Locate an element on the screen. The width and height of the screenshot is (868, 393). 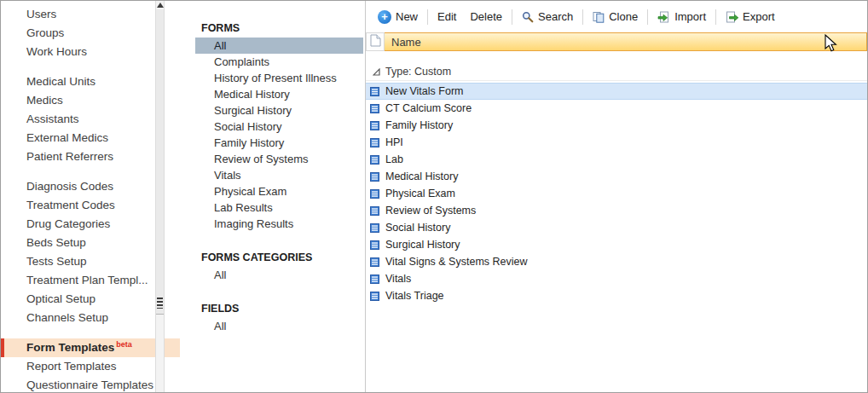
sidebar-item-beds-setup: Beds Setup is located at coordinates (90, 243).